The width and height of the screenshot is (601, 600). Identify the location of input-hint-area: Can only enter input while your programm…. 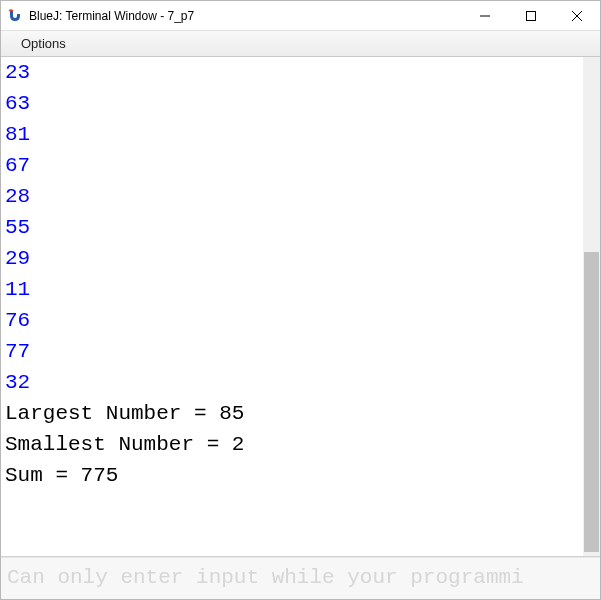
(300, 578).